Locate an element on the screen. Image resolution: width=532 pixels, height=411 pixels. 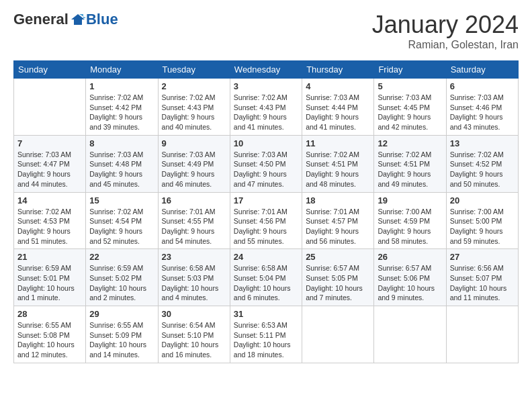
table-row: 24 Sunrise: 6:58 AM Sunset: 5:04 PM Dayl… is located at coordinates (266, 278).